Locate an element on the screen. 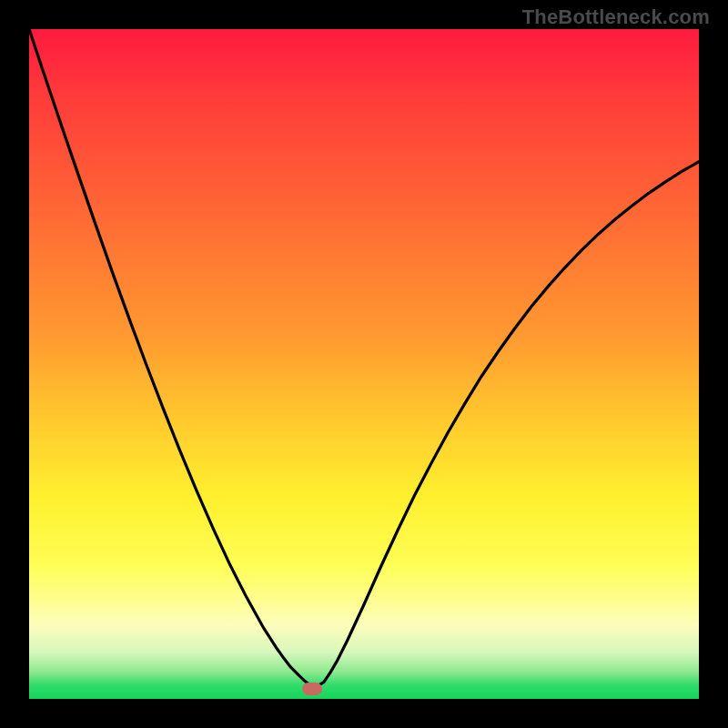  watermark-text: TheBottleneck.com is located at coordinates (616, 17).